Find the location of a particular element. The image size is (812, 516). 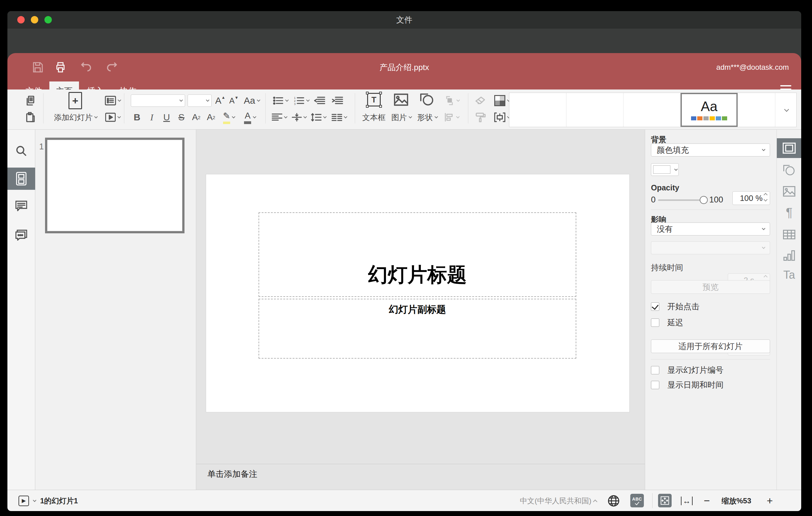

insert-image-button is located at coordinates (401, 100).